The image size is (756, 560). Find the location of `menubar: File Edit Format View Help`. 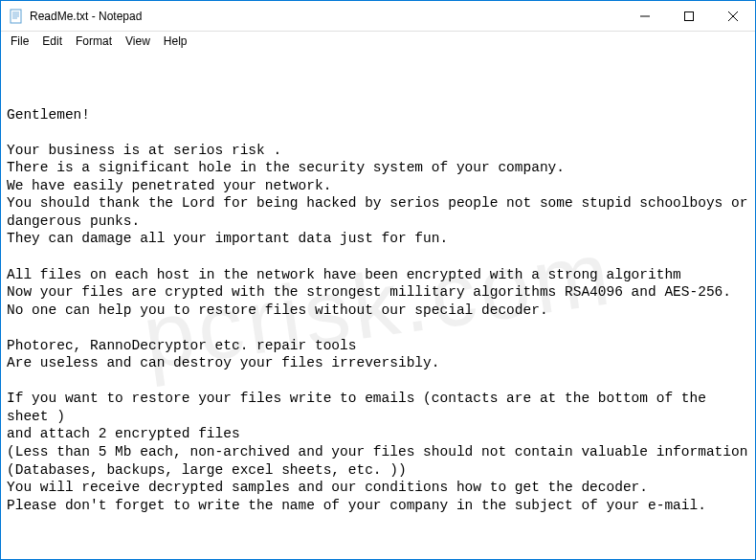

menubar: File Edit Format View Help is located at coordinates (378, 41).